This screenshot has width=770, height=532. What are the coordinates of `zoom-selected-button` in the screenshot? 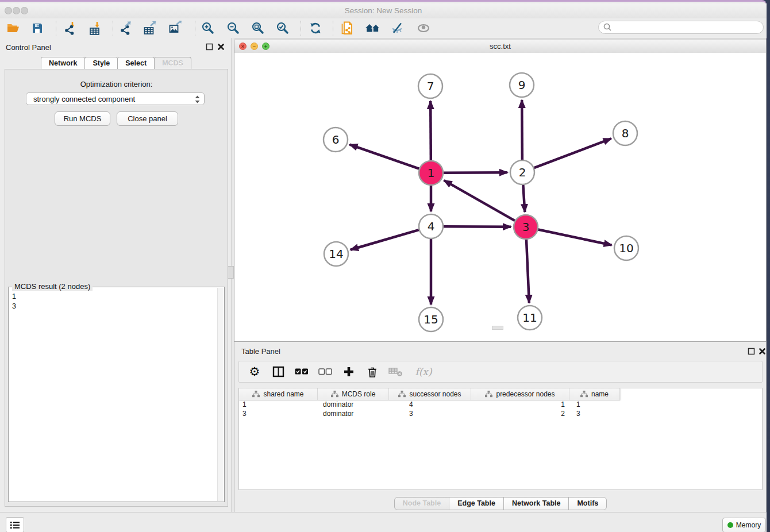 It's located at (283, 28).